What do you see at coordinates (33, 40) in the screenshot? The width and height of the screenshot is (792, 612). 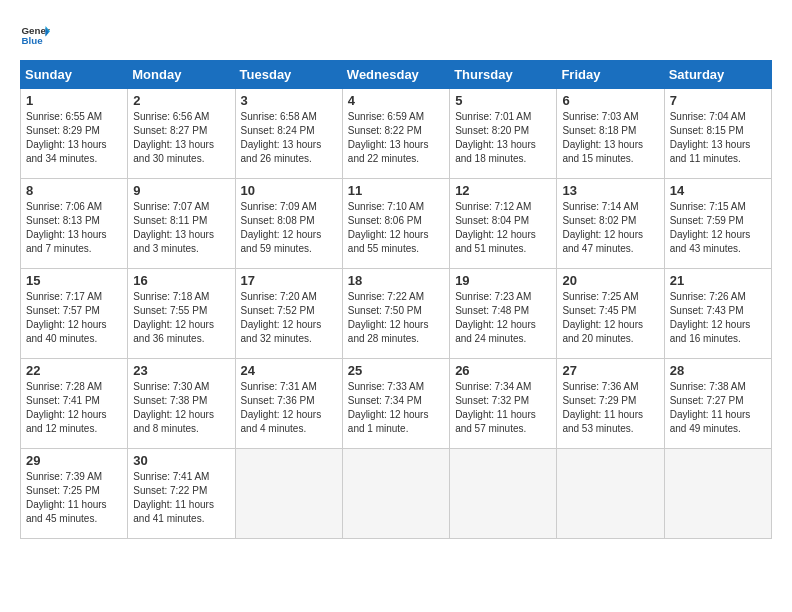 I see `svg-text: Blue` at bounding box center [33, 40].